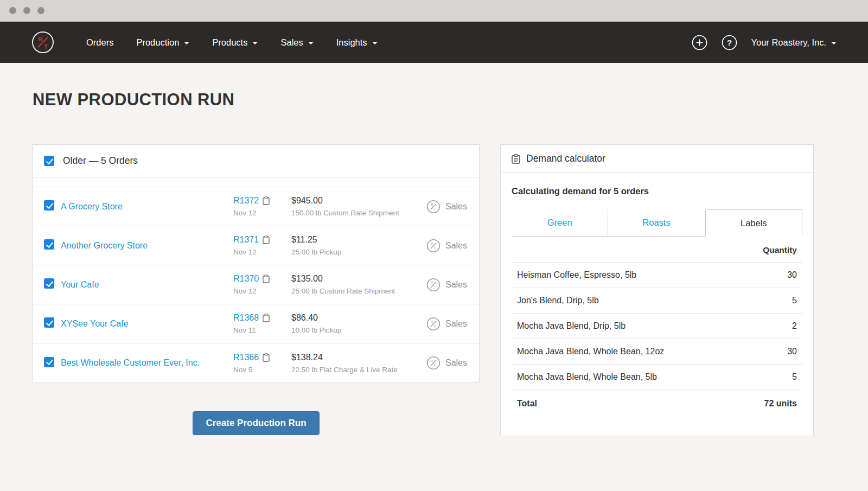  What do you see at coordinates (359, 291) in the screenshot?
I see `order-shipping: 25.00 lb Custom Rate Shipment` at bounding box center [359, 291].